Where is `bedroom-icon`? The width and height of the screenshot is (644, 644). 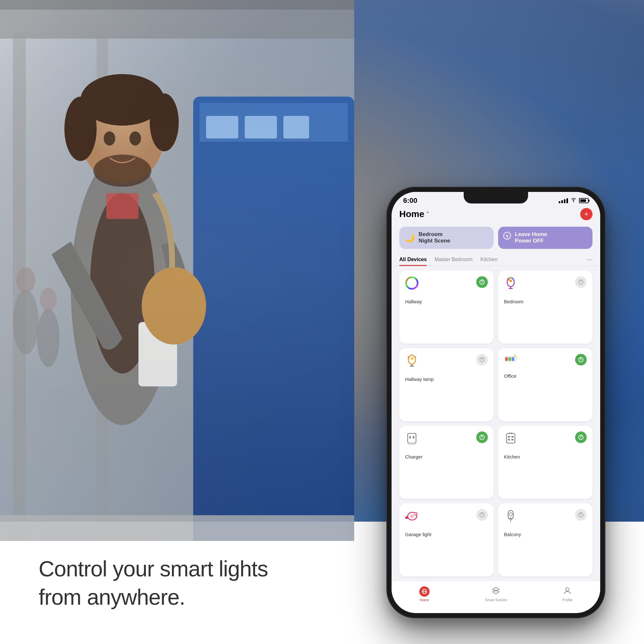 bedroom-icon is located at coordinates (511, 284).